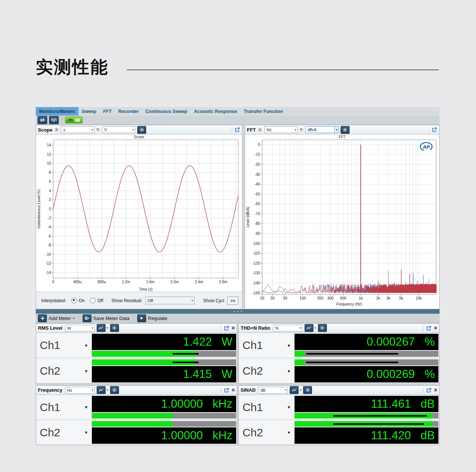 Image resolution: width=476 pixels, height=472 pixels. I want to click on scope-x-unit-select: s▾, so click(78, 130).